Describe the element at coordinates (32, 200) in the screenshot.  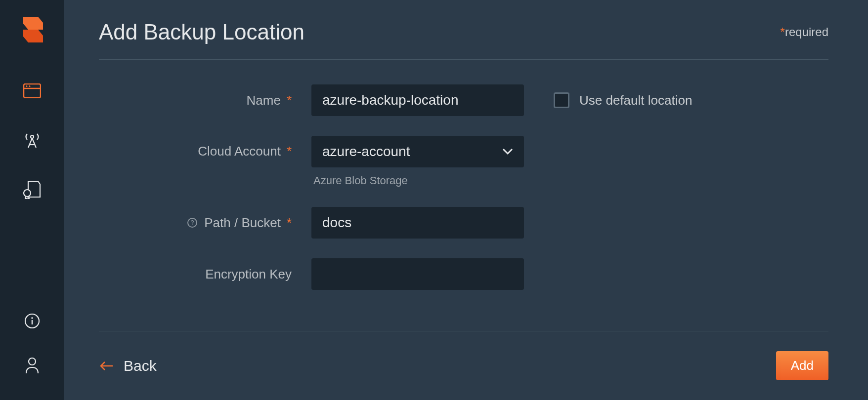
I see `sidebar` at that location.